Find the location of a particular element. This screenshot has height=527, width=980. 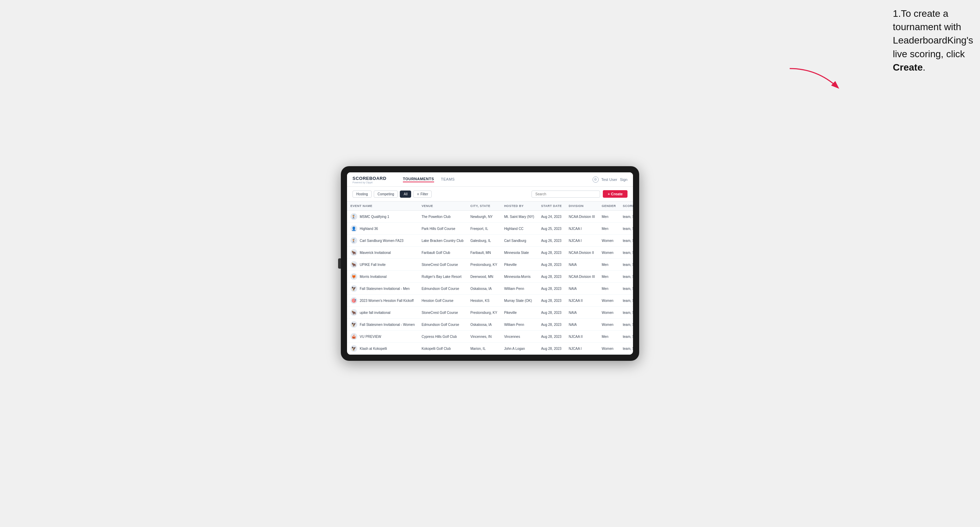

cell-venue: Ruttger's Bay Lake Resort is located at coordinates (442, 277).